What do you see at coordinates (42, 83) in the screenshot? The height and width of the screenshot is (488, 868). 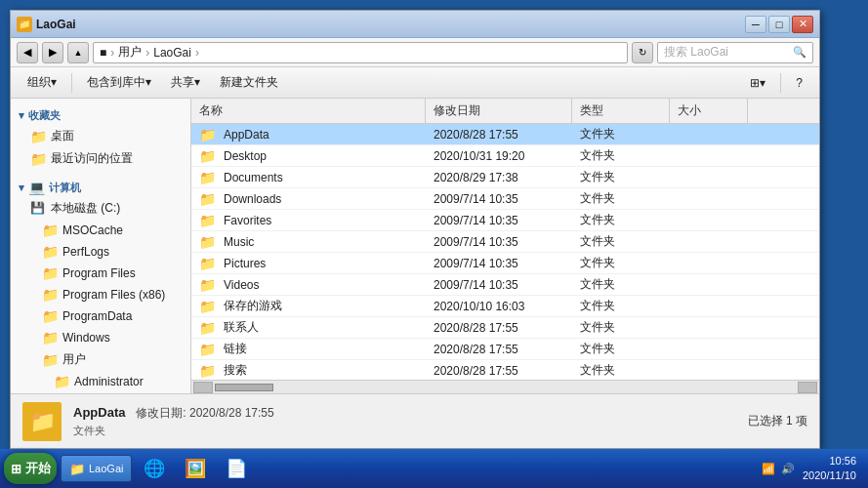 I see `organize-button: 组织▾` at bounding box center [42, 83].